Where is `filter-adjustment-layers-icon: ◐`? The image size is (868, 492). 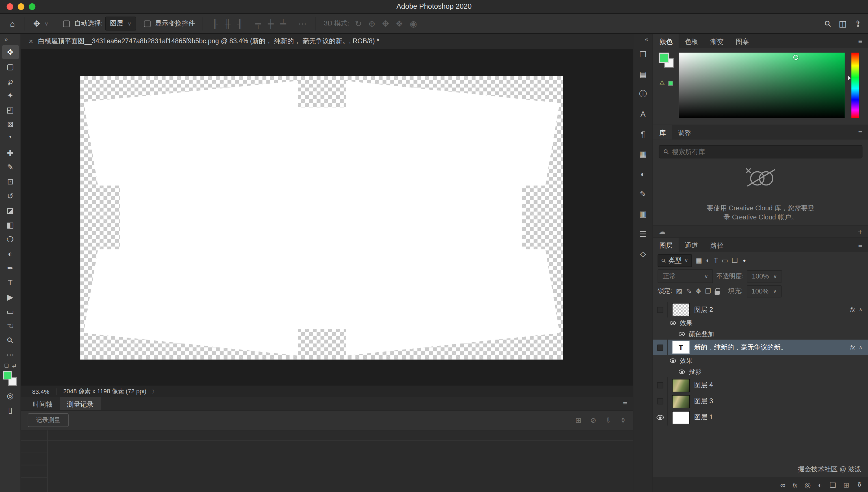
filter-adjustment-layers-icon: ◐ is located at coordinates (708, 260).